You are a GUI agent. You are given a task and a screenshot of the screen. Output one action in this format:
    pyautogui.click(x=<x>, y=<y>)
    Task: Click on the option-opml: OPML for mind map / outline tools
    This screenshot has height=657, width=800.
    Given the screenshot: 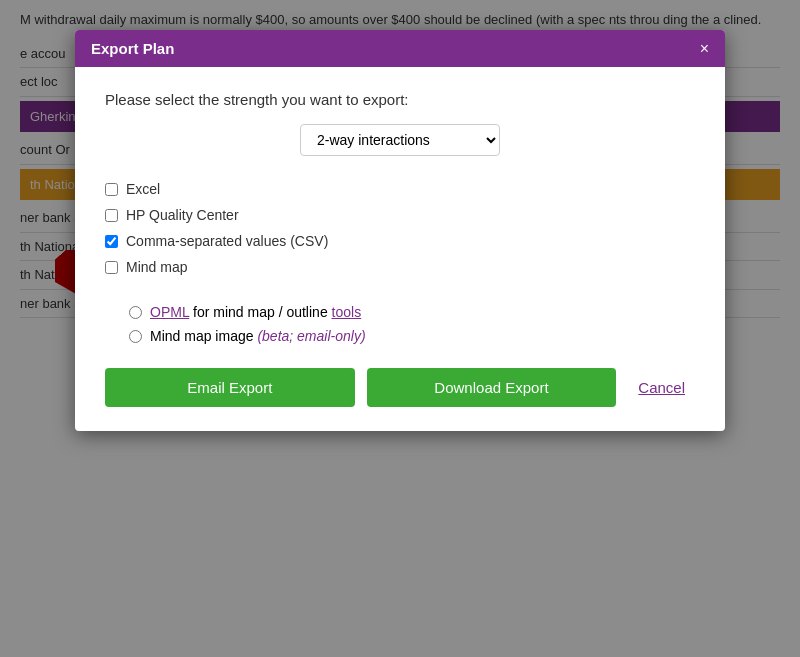 What is the action you would take?
    pyautogui.click(x=412, y=312)
    